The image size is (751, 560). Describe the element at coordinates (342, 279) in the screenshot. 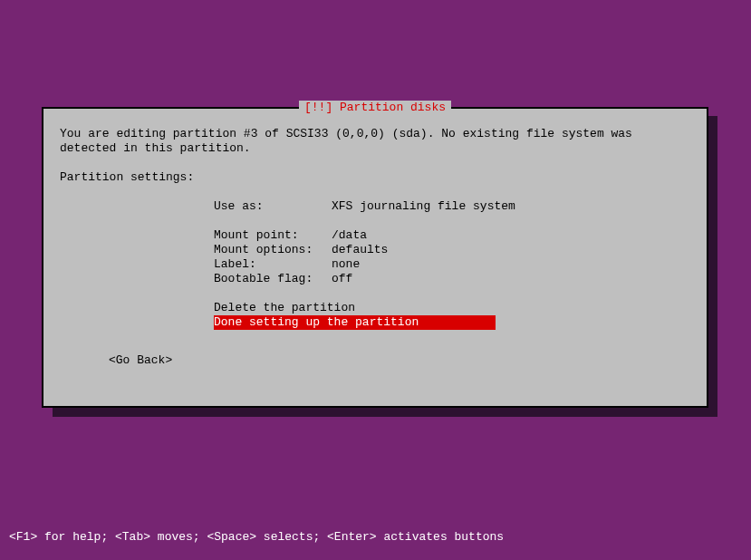

I see `bootable-flag-value: off` at that location.